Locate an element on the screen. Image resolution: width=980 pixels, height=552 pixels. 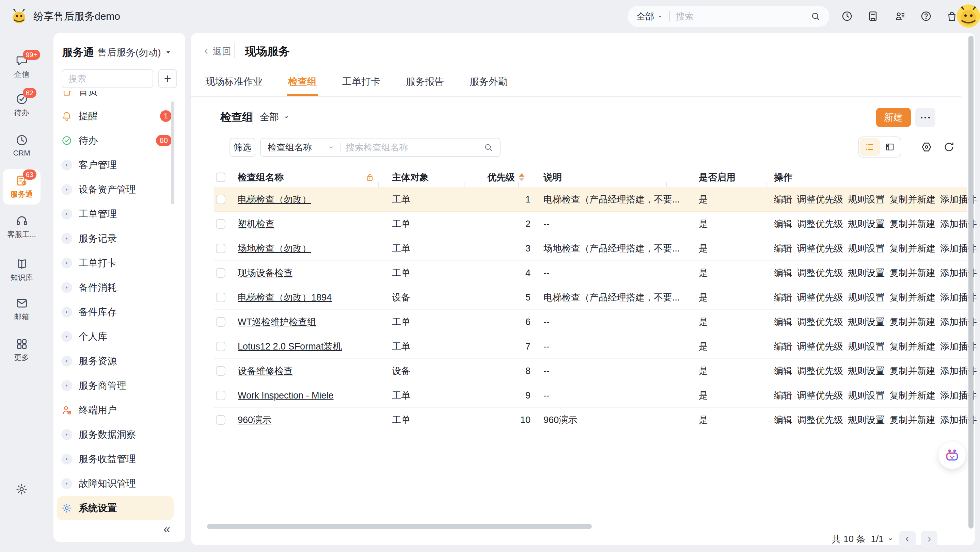
sidebar-item-work-order-checkin: 工单打卡 is located at coordinates (119, 263).